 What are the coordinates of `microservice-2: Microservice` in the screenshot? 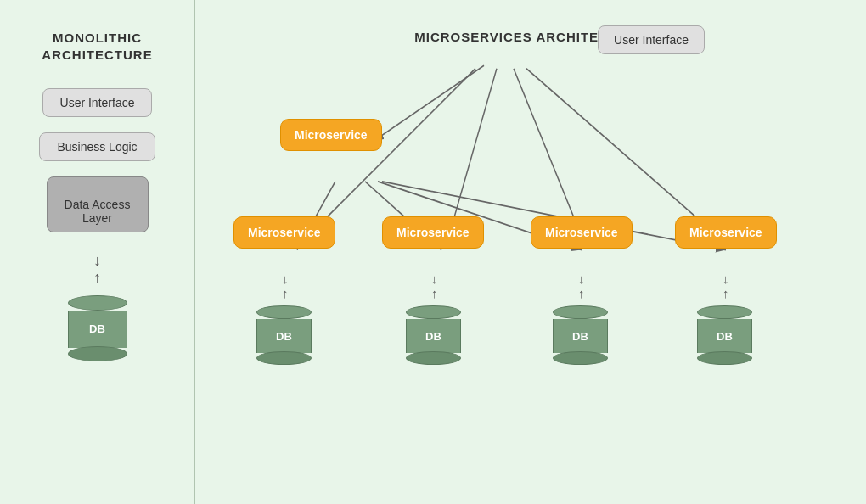 It's located at (433, 232).